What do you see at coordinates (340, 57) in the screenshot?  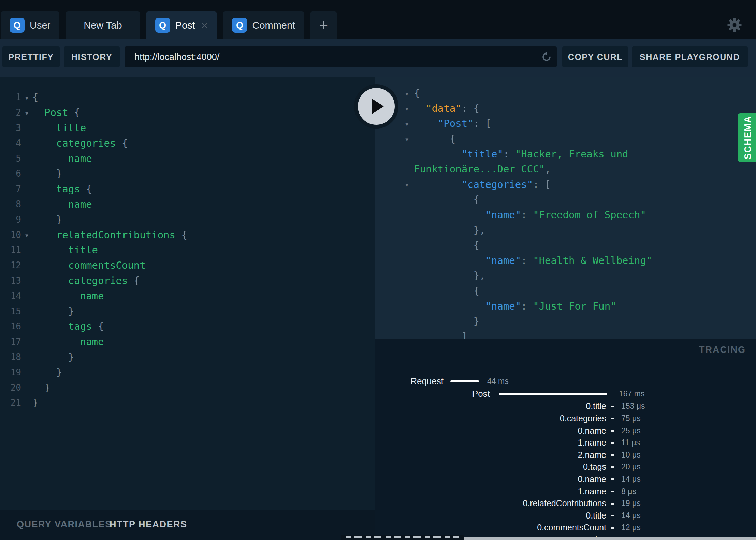 I see `endpoint-url-input: http://localhost:4000/` at bounding box center [340, 57].